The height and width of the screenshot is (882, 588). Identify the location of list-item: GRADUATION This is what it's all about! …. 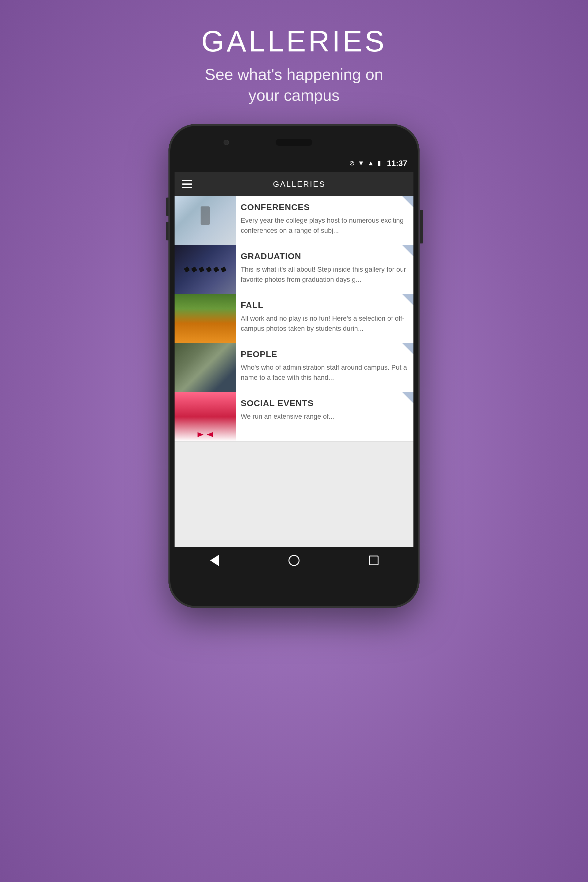
(294, 270).